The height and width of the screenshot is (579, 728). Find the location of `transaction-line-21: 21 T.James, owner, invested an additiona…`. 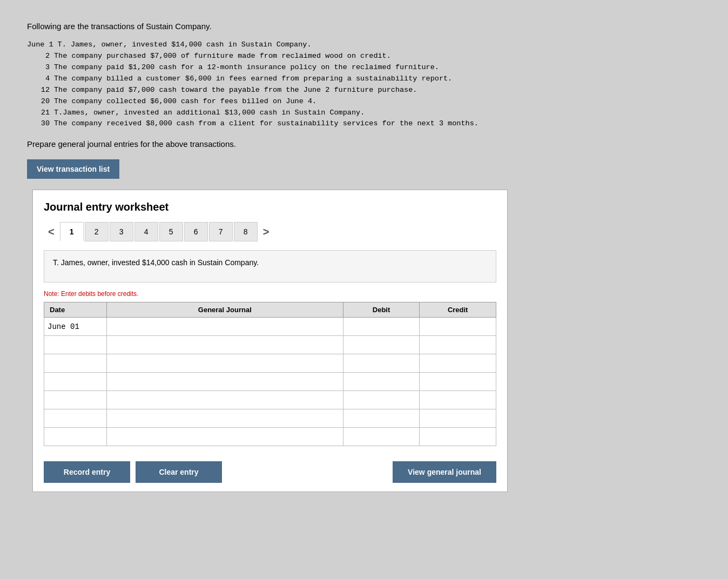

transaction-line-21: 21 T.James, owner, invested an additiona… is located at coordinates (364, 113).